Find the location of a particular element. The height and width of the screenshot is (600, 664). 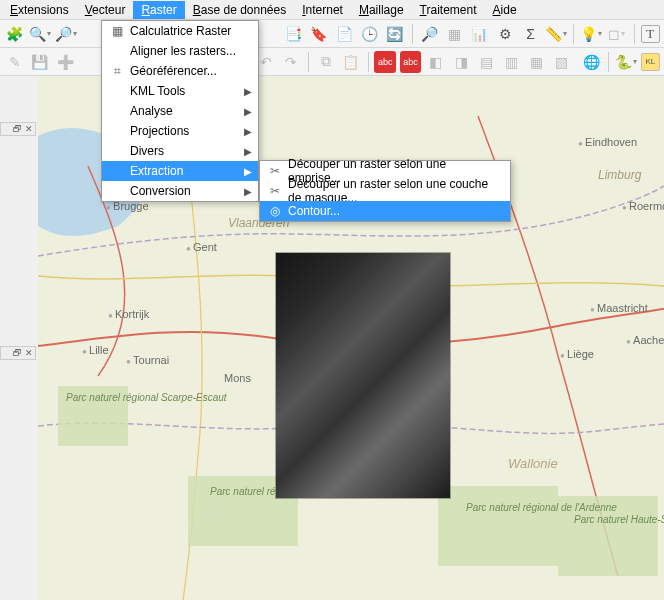

raster-dropdown: ▦Calculatrice Raster Aligner les rasters… is located at coordinates (180, 111).